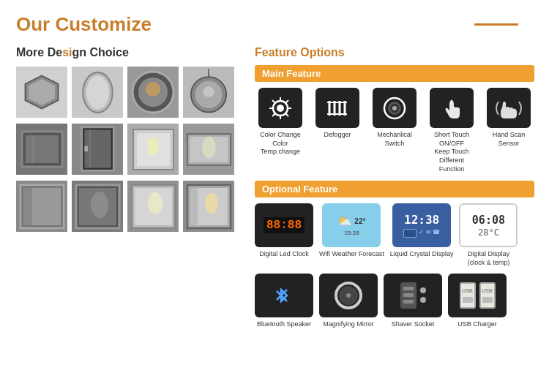 The image size is (549, 392). What do you see at coordinates (422, 235) in the screenshot?
I see `opt-lcd: 12:38 ✓ ✉ ☎ Liquid Crystal Display` at bounding box center [422, 235].